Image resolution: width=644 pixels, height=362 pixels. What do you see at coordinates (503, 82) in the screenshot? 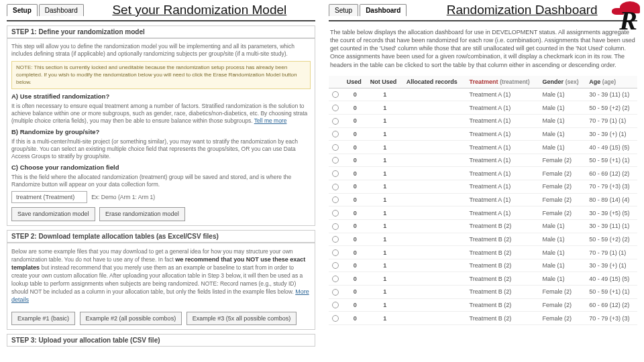
I see `th-treatment: Treatment (treatment)` at bounding box center [503, 82].